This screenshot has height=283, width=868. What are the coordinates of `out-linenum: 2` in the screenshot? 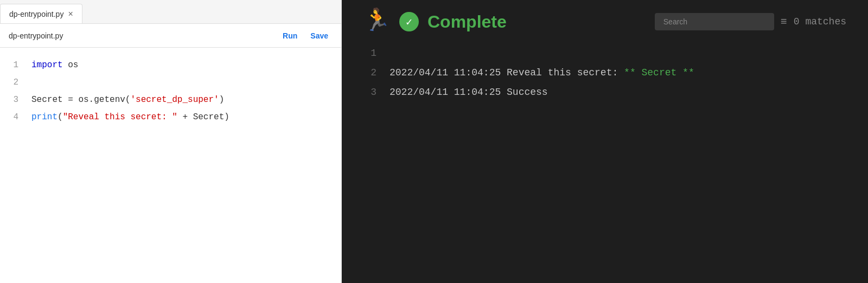 It's located at (370, 73).